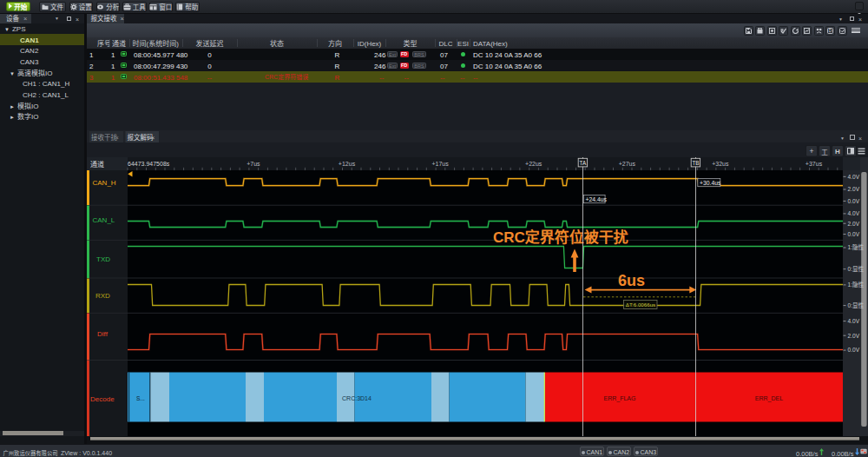  I want to click on svg-text: +12us, so click(347, 163).